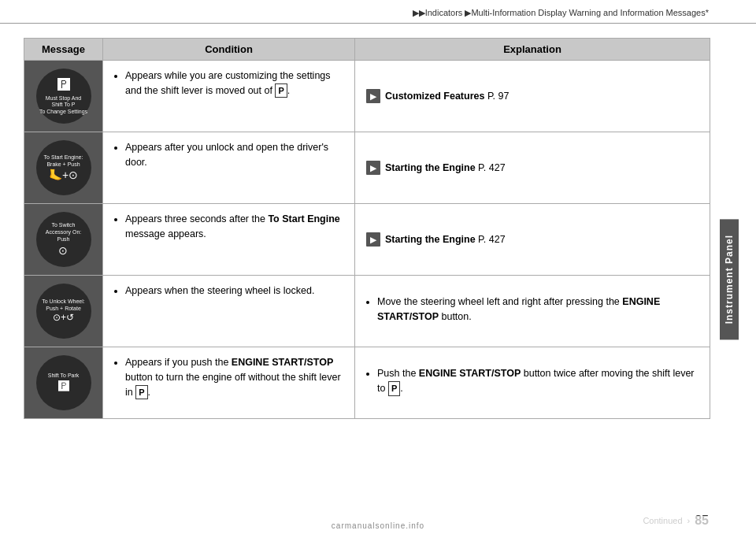  I want to click on message-icon: 🅿 Must Stop AndShift To PTo Change Setti…, so click(64, 96).